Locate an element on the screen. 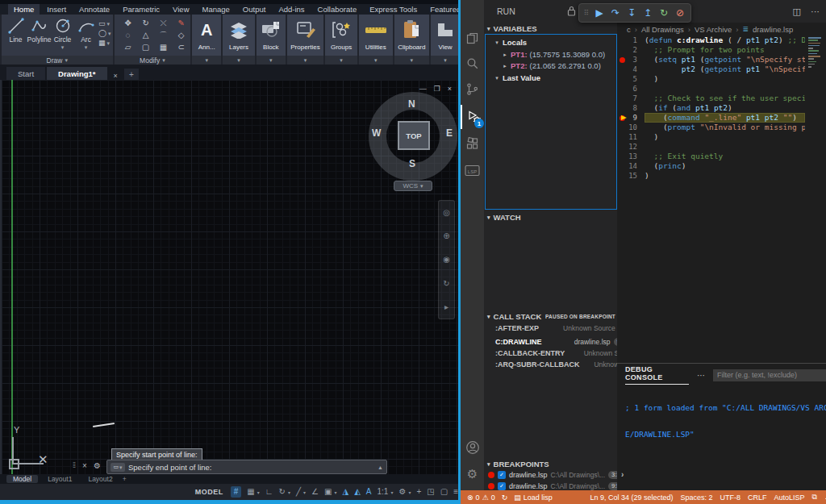 The image size is (826, 504). annotation-panel: A Ann... ▾ is located at coordinates (206, 40).